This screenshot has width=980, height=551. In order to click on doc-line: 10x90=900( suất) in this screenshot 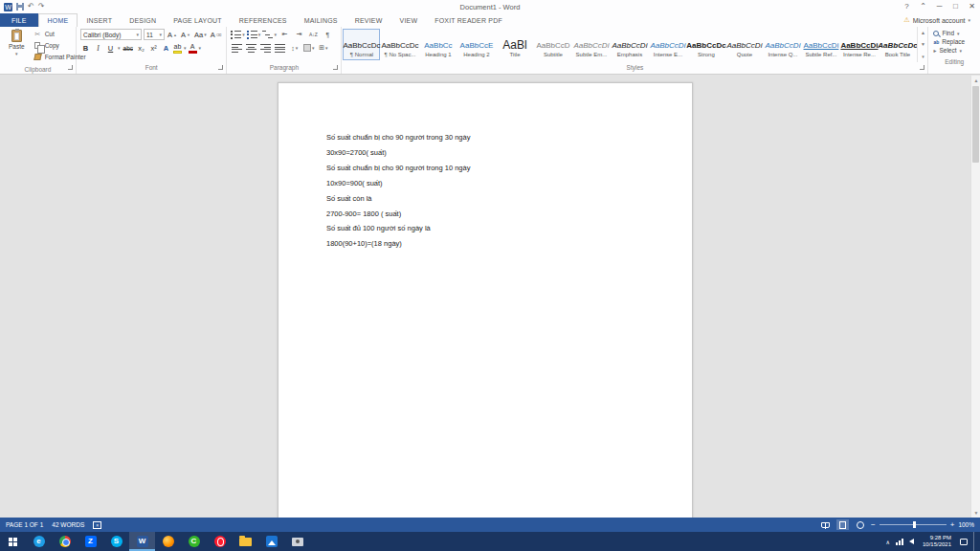, I will do `click(490, 184)`.